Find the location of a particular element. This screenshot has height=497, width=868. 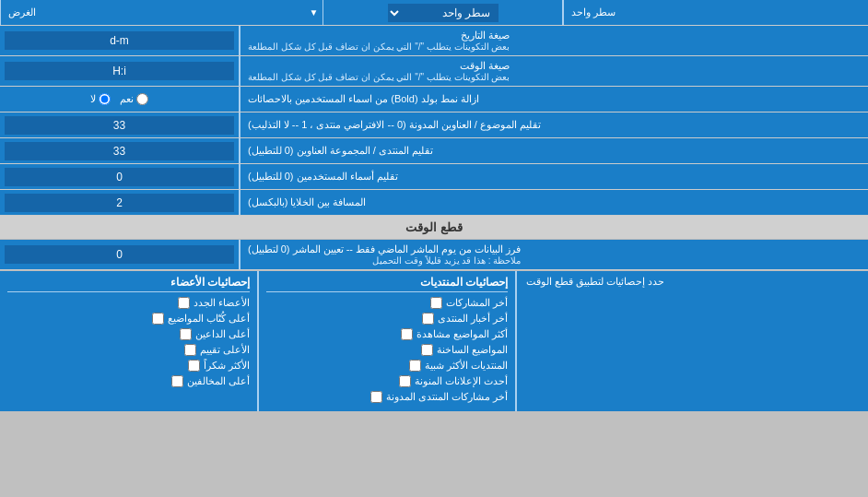

cb-latest-announcements: أحدث الإعلانات المنونة is located at coordinates (387, 382).